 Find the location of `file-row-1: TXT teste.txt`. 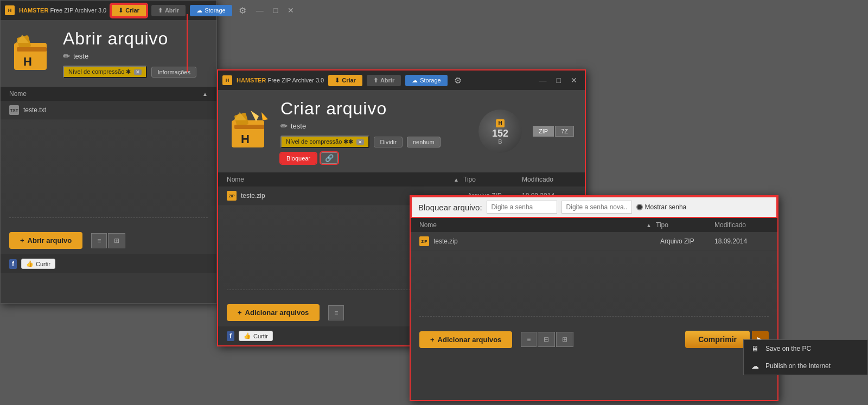

file-row-1: TXT teste.txt is located at coordinates (108, 111).